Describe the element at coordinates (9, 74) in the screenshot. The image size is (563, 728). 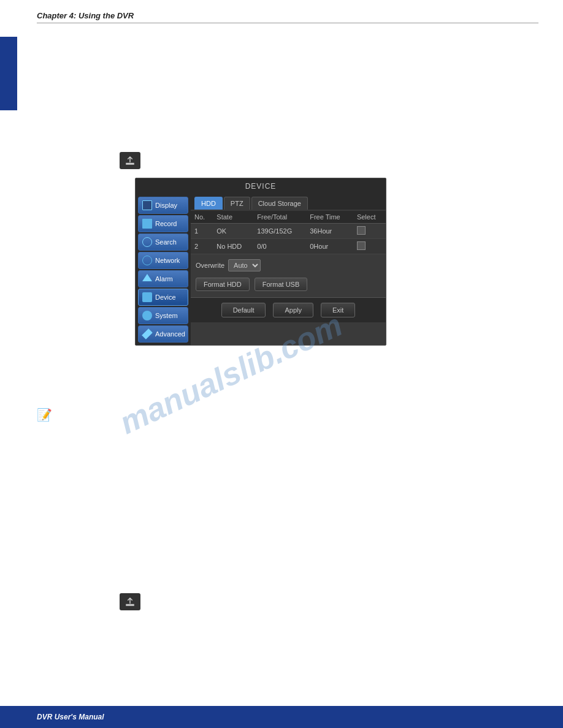
I see `side-tab` at that location.